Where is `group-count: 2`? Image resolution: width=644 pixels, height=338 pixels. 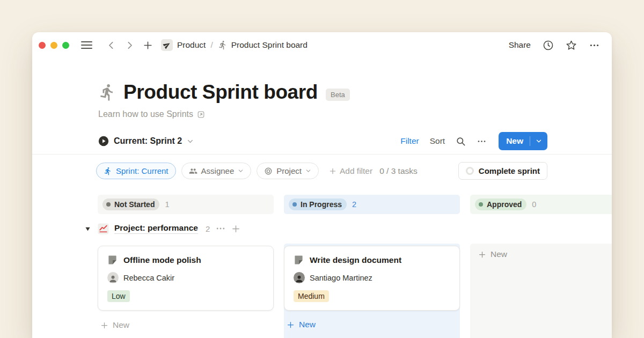 group-count: 2 is located at coordinates (208, 229).